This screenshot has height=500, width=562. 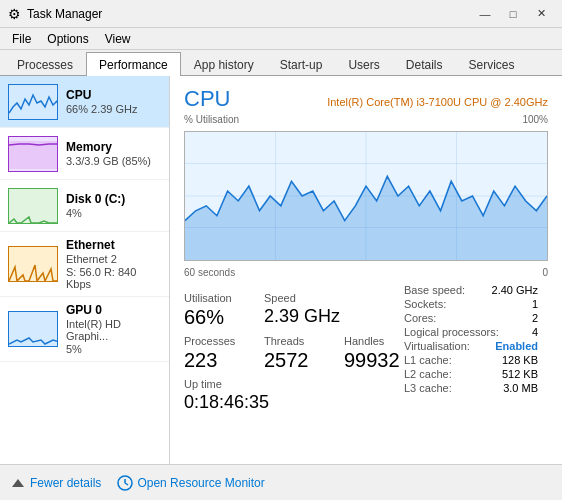 What do you see at coordinates (64, 14) in the screenshot?
I see `app-title: Task Manager` at bounding box center [64, 14].